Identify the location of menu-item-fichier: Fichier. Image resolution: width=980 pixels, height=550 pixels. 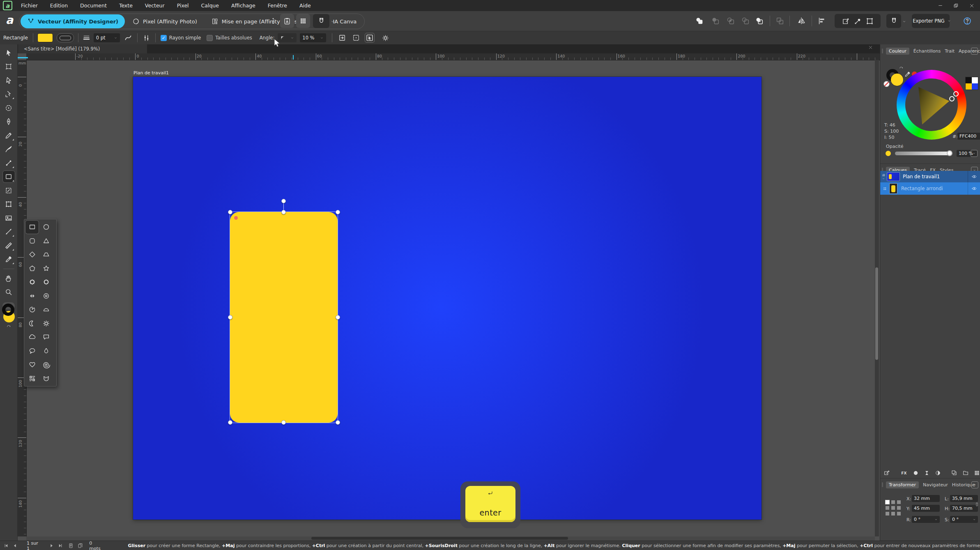
(30, 6).